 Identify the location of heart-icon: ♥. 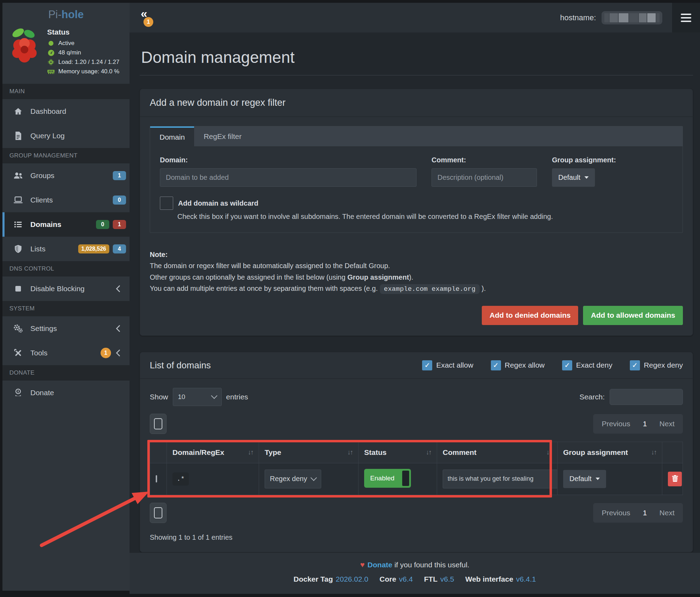
(362, 565).